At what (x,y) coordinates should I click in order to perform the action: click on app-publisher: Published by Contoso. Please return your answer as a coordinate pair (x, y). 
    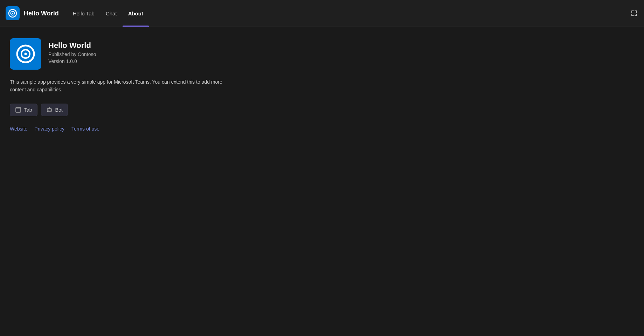
    Looking at the image, I should click on (72, 54).